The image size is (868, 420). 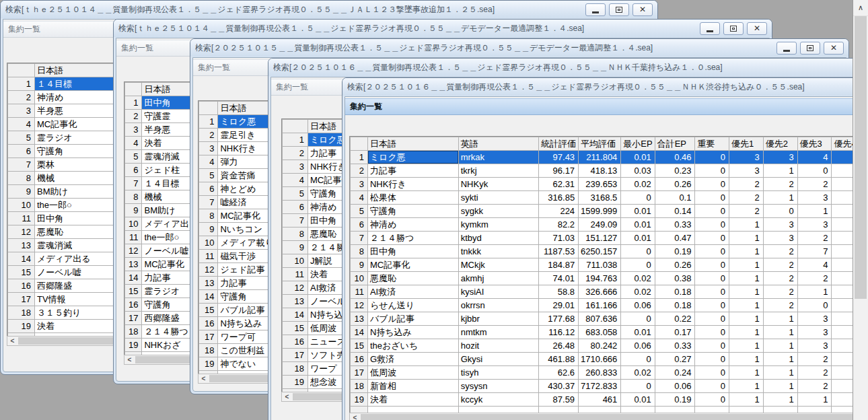 I want to click on title-bar: 検索[２０２５１０１５＿＿質量制御再現公表１．５＿＿ジェド霊界ラジオ再現０．５５…, so click(x=519, y=48).